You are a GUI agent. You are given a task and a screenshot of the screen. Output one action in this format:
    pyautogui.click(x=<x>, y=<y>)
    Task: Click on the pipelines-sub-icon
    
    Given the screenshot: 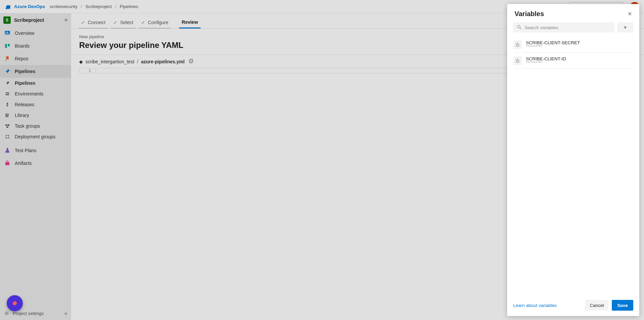 What is the action you would take?
    pyautogui.click(x=7, y=83)
    